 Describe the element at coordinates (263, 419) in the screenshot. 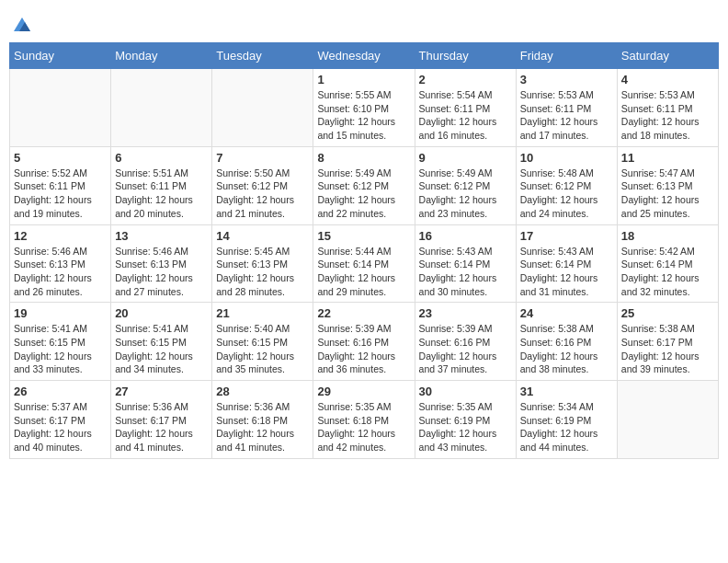

I see `calendar-cell: 28Sunrise: 5:36 AM Sunset: 6:18 PM Dayli…` at that location.